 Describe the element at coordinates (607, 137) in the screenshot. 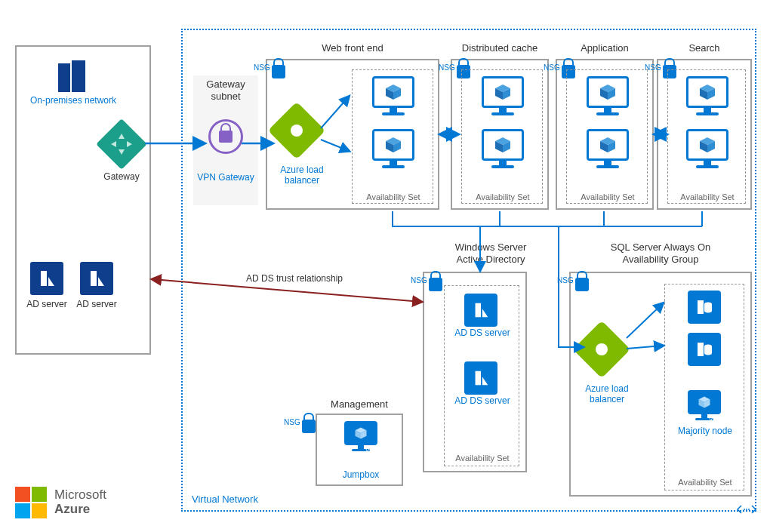

I see `app-avset: Availability Set` at that location.